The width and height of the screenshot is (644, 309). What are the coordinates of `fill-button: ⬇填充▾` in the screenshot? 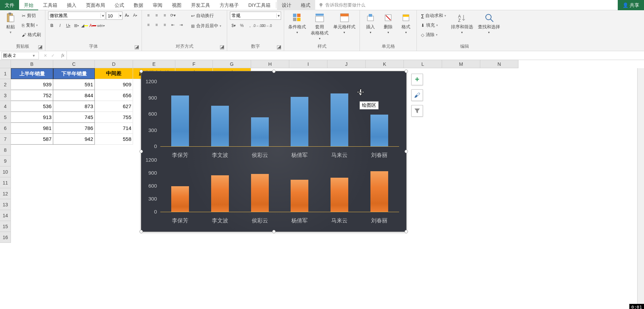 It's located at (434, 25).